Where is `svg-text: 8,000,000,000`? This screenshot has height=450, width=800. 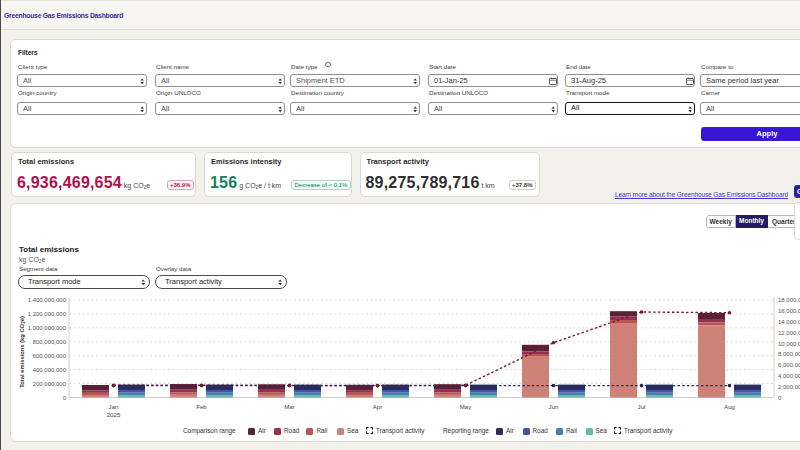 svg-text: 8,000,000,000 is located at coordinates (789, 354).